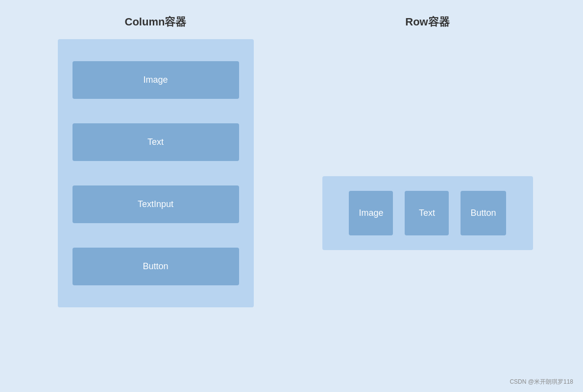 Image resolution: width=583 pixels, height=392 pixels. Describe the element at coordinates (427, 213) in the screenshot. I see `row-item-text: Text` at that location.